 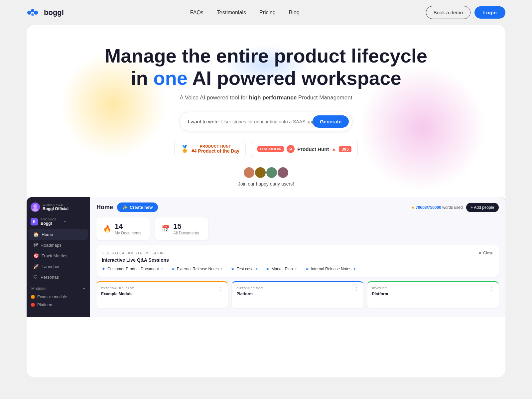 What do you see at coordinates (482, 207) in the screenshot?
I see `add-people-button: + Add people` at bounding box center [482, 207].